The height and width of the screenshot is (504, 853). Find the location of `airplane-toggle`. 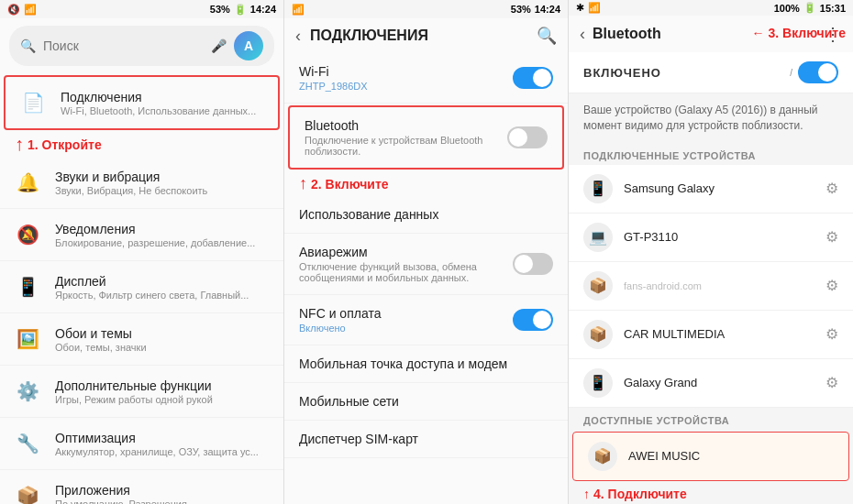

airplane-toggle is located at coordinates (533, 264).